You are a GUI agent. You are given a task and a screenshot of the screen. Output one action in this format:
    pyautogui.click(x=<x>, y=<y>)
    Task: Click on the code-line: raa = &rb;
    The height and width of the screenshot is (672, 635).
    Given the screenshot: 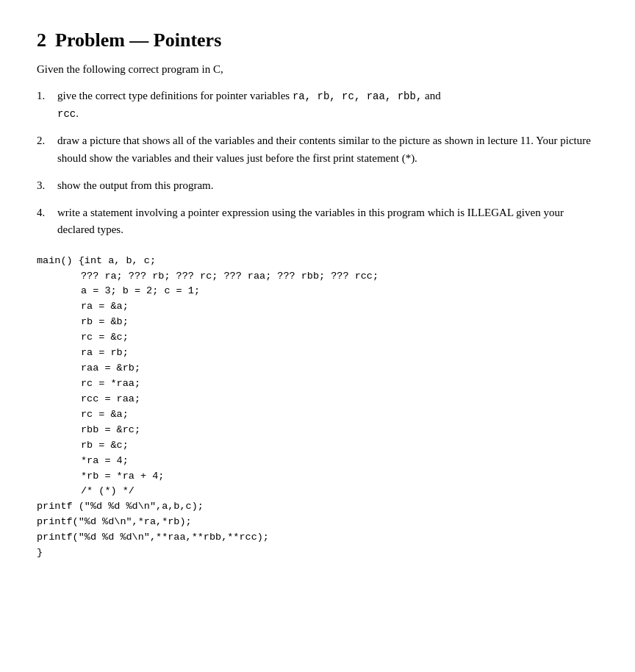 What is the action you would take?
    pyautogui.click(x=318, y=369)
    